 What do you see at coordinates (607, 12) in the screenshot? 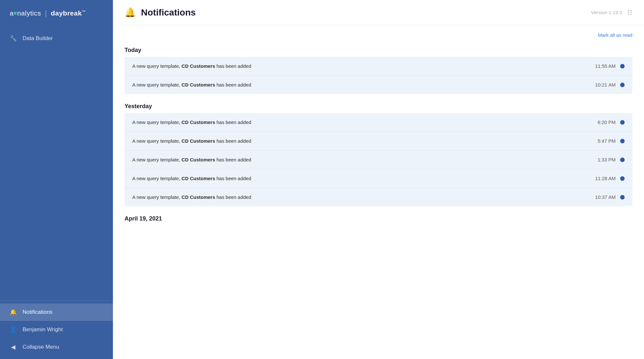
I see `version-label: Version 1.19.3` at bounding box center [607, 12].